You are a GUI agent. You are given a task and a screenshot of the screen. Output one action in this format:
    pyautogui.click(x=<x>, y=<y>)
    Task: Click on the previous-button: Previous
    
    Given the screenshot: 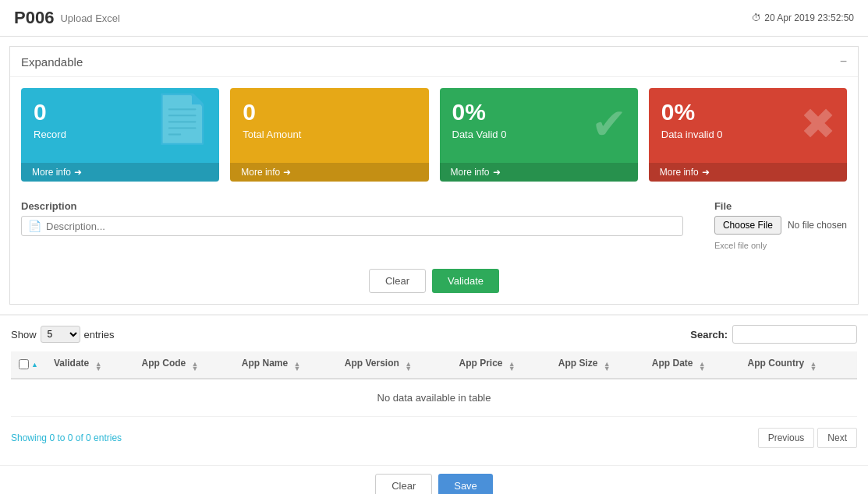 What is the action you would take?
    pyautogui.click(x=786, y=438)
    